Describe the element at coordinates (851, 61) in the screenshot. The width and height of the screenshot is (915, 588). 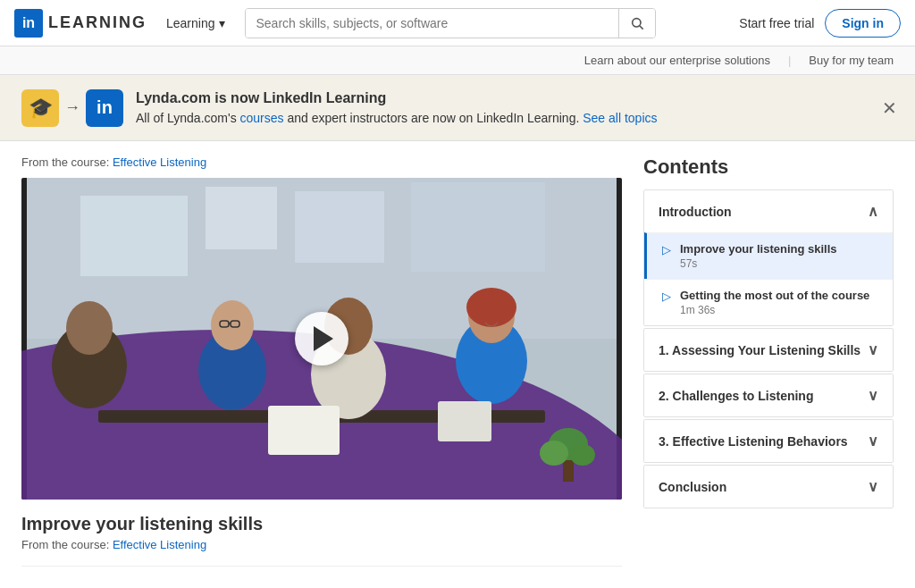
I see `buy-for-team-link: Buy for my team` at that location.